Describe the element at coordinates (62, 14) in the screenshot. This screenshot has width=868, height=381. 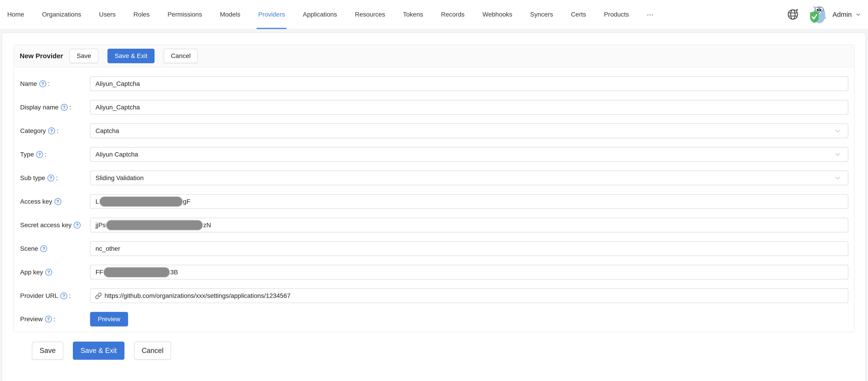
I see `nav-item-organizations: Organizations` at that location.